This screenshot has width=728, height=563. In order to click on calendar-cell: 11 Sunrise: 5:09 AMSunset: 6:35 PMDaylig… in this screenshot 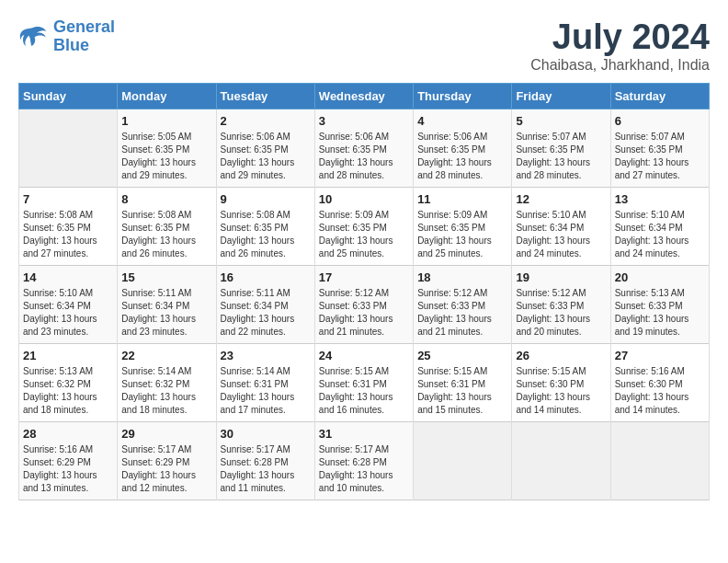, I will do `click(463, 226)`.